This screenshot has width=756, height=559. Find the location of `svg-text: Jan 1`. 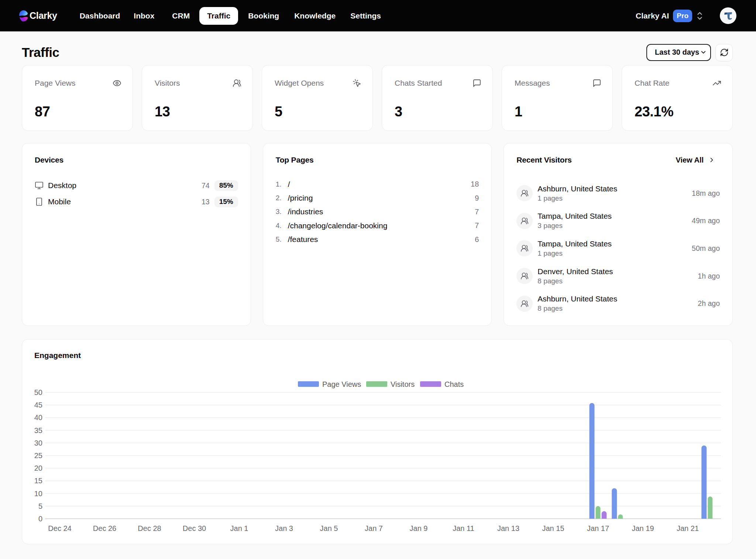

svg-text: Jan 1 is located at coordinates (239, 528).